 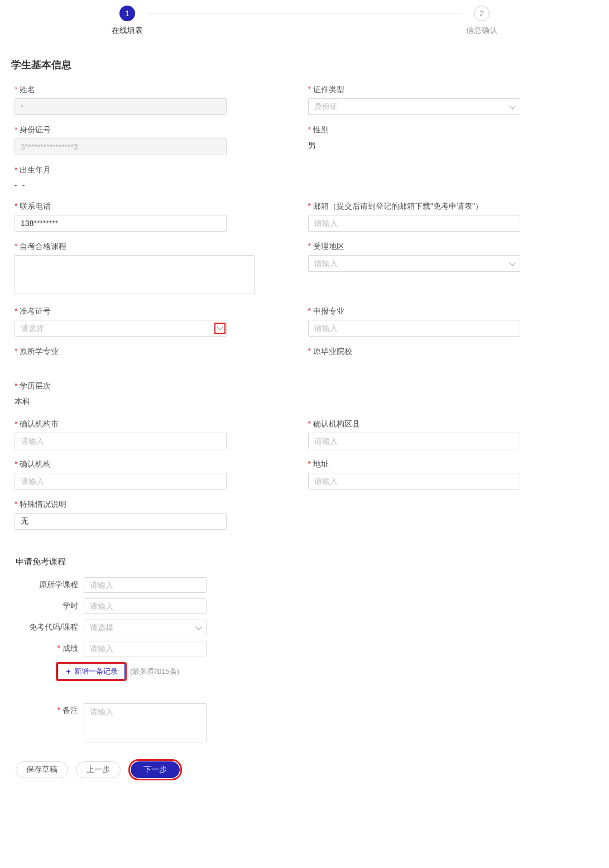 What do you see at coordinates (305, 65) in the screenshot?
I see `section-title: 学生基本信息` at bounding box center [305, 65].